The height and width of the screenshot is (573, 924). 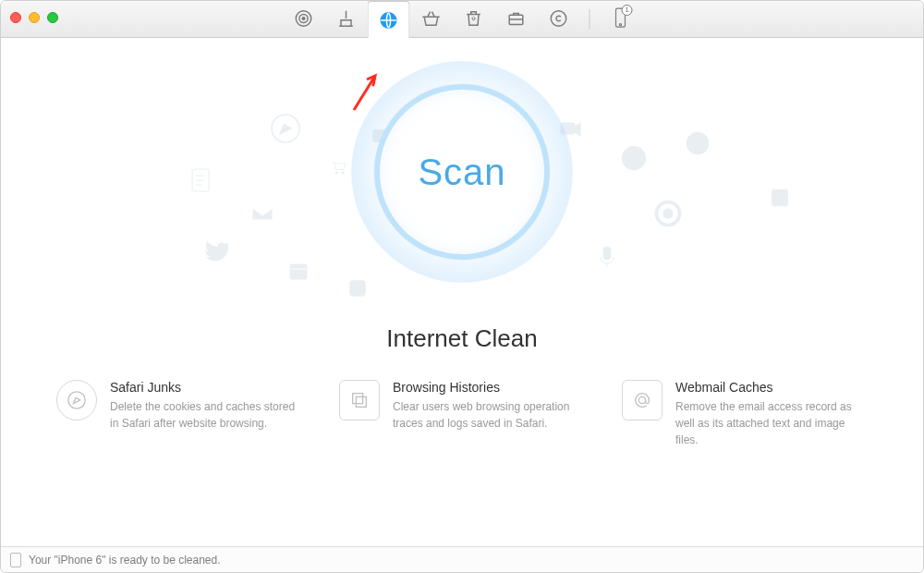 I want to click on device-button: 1, so click(x=621, y=18).